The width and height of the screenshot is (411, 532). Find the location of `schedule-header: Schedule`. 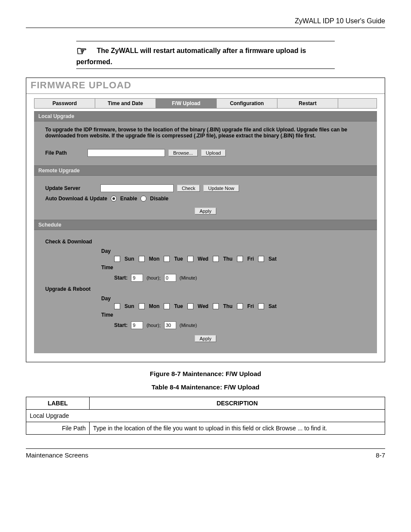

schedule-header: Schedule is located at coordinates (206, 225).